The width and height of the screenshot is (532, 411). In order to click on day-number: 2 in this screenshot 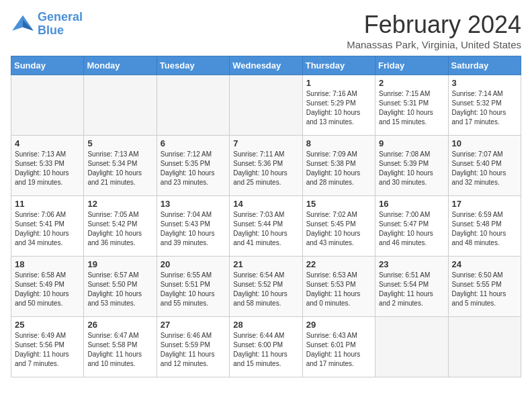, I will do `click(411, 83)`.